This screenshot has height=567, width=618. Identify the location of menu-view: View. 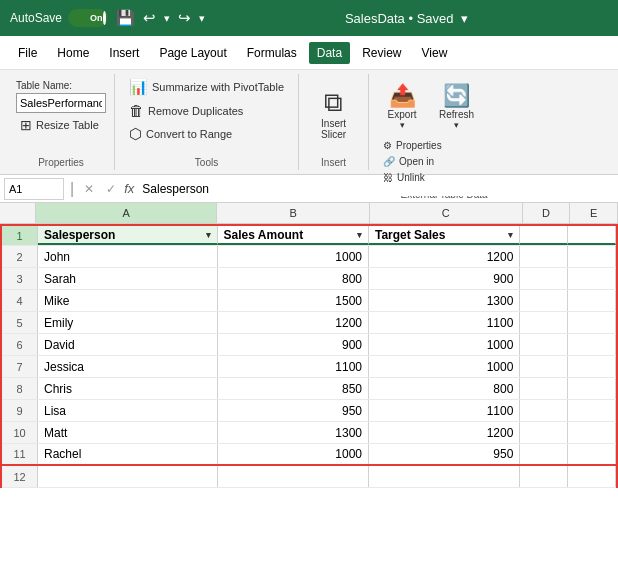
(435, 53).